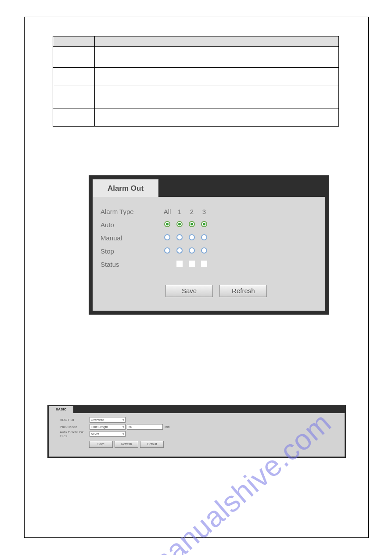 This screenshot has height=555, width=392. Describe the element at coordinates (108, 420) in the screenshot. I see `hdd-full-select: Overwrite ▾` at that location.